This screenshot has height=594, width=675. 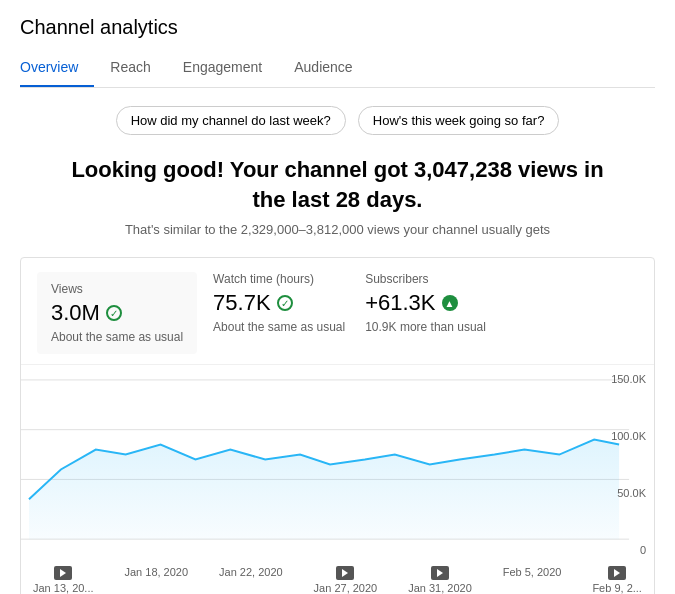 I want to click on video-marker-jan31, so click(x=440, y=573).